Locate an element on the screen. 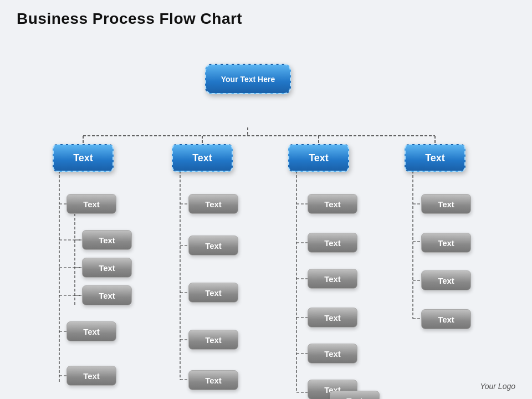 Image resolution: width=532 pixels, height=399 pixels. col2-sub4: Text is located at coordinates (213, 340).